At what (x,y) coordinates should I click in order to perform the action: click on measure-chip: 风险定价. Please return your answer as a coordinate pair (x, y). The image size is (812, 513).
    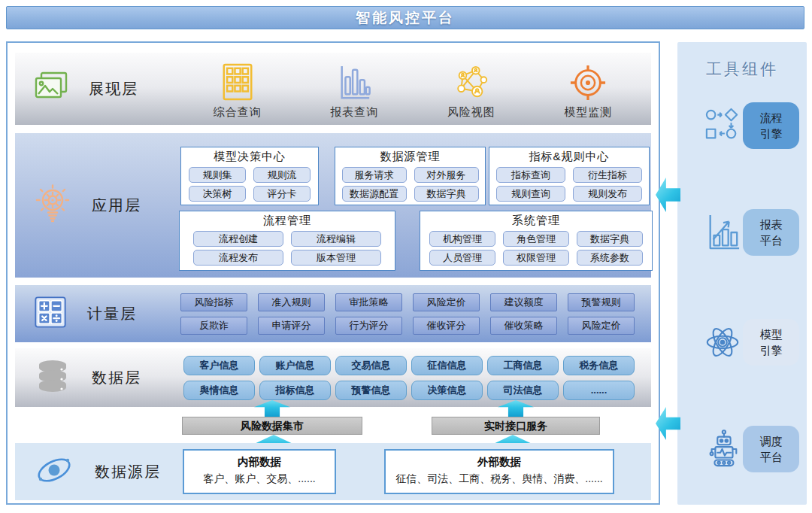
    Looking at the image, I should click on (447, 302).